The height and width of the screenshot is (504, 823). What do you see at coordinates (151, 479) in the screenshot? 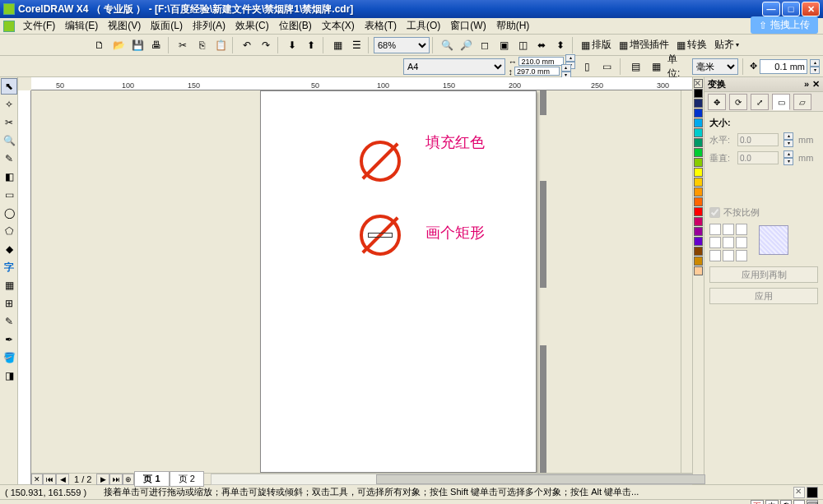
I see `page-tab-1: 页 1` at bounding box center [151, 479].